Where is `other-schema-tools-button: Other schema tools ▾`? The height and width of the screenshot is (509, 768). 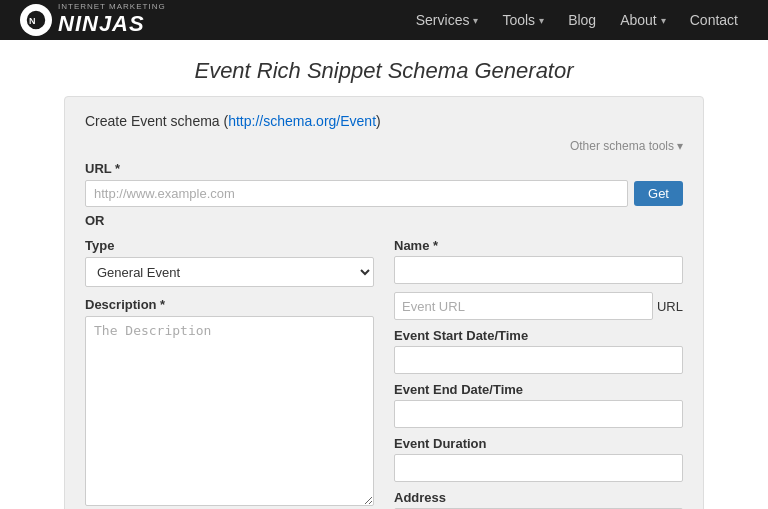 other-schema-tools-button: Other schema tools ▾ is located at coordinates (626, 146).